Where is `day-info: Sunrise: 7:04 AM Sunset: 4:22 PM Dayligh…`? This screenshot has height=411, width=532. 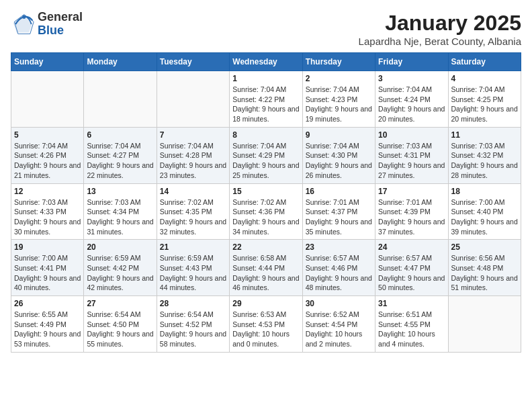 day-info: Sunrise: 7:04 AM Sunset: 4:22 PM Dayligh… is located at coordinates (266, 105).